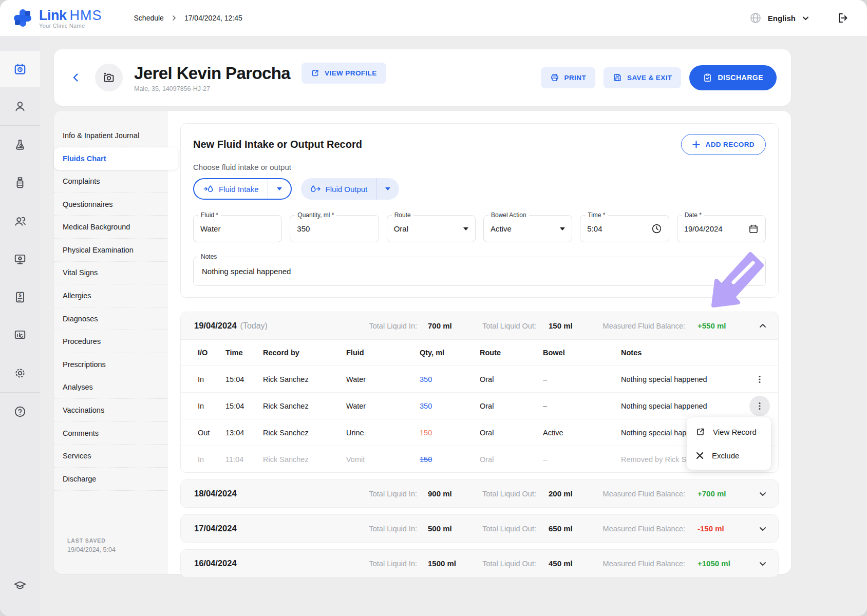 This screenshot has height=616, width=867. I want to click on education-cap-icon, so click(20, 586).